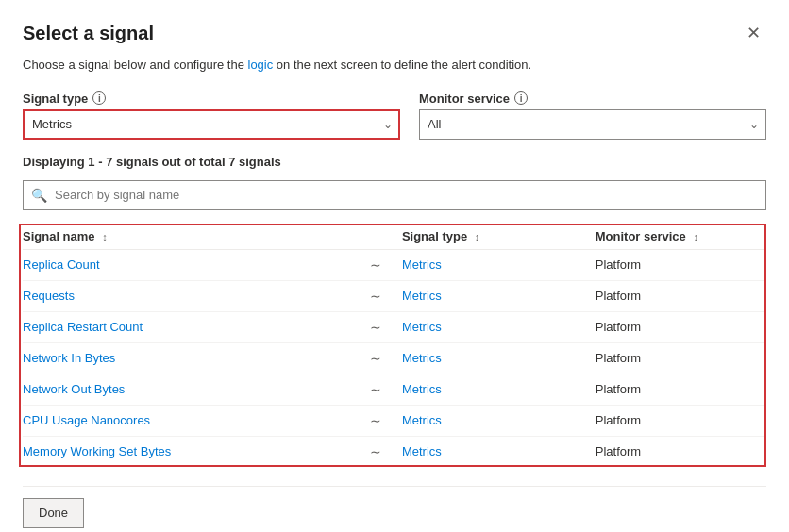  What do you see at coordinates (87, 421) in the screenshot?
I see `signal-name-link: CPU Usage Nanocores` at bounding box center [87, 421].